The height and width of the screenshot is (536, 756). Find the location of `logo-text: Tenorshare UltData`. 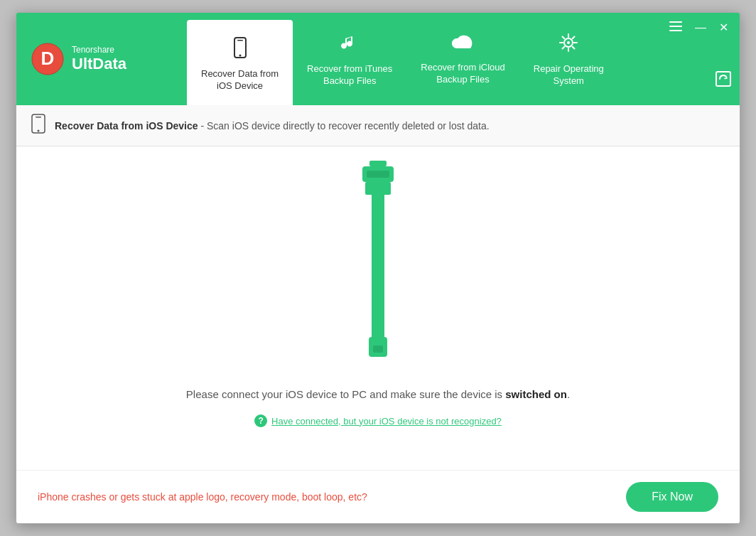

logo-text: Tenorshare UltData is located at coordinates (99, 59).